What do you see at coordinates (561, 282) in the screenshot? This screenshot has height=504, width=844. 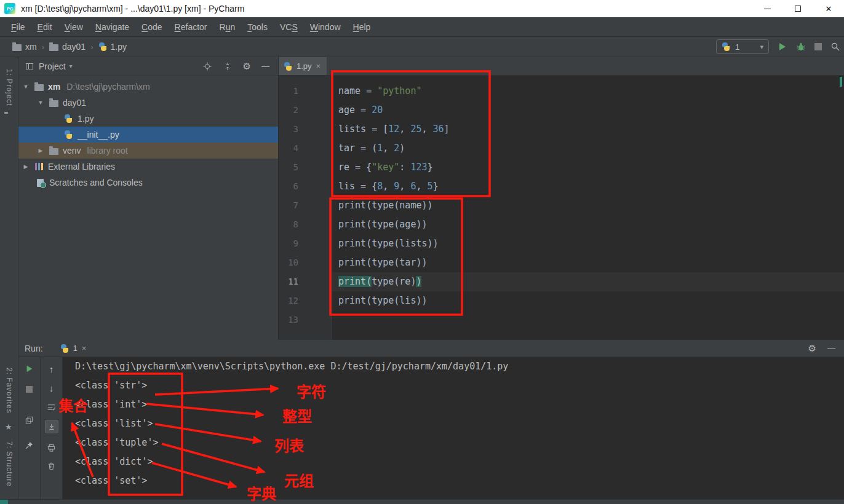 I see `code-line-11: 11print(type(re))` at bounding box center [561, 282].